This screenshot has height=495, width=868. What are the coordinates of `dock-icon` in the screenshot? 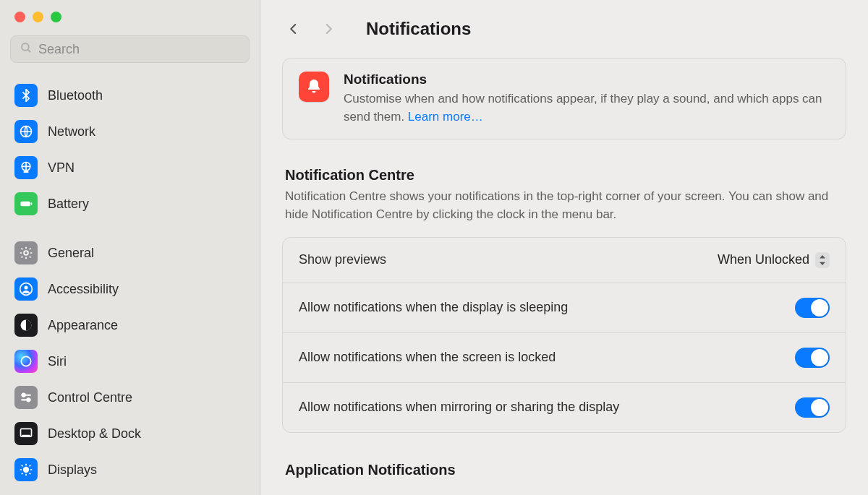 It's located at (26, 434).